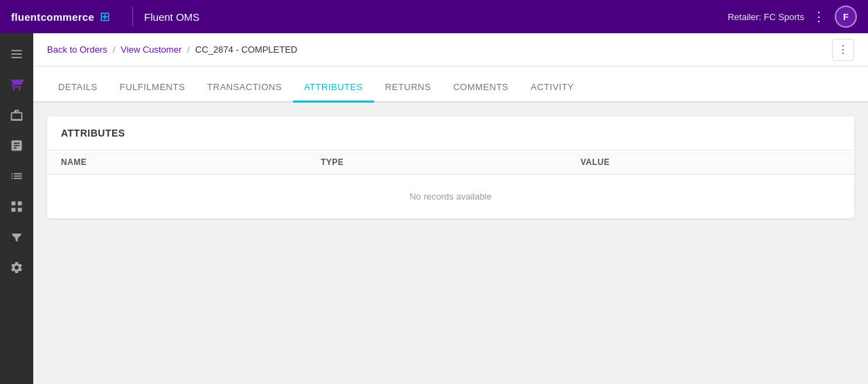 This screenshot has width=868, height=384. Describe the element at coordinates (17, 146) in the screenshot. I see `sidebar-item-reports` at that location.